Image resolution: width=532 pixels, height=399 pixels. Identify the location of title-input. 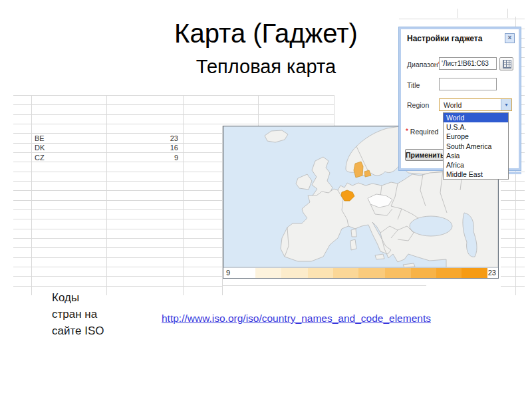
(468, 84).